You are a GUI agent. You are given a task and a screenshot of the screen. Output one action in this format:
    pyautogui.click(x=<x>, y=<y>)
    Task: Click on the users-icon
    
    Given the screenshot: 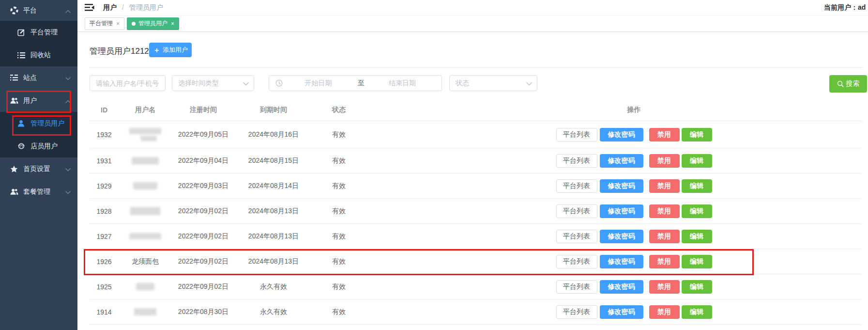 What is the action you would take?
    pyautogui.click(x=15, y=192)
    